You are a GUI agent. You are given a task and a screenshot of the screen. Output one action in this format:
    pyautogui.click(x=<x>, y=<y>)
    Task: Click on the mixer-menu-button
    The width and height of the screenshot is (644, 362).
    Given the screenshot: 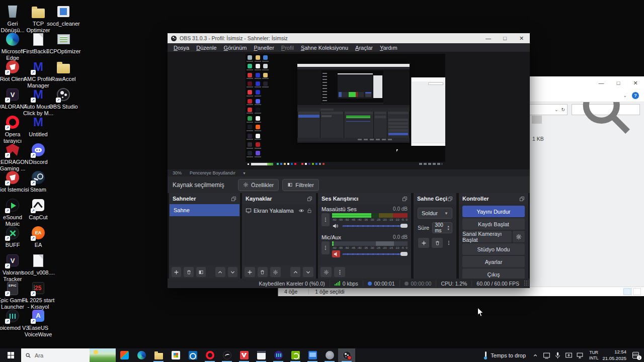 What is the action you would take?
    pyautogui.click(x=340, y=272)
    